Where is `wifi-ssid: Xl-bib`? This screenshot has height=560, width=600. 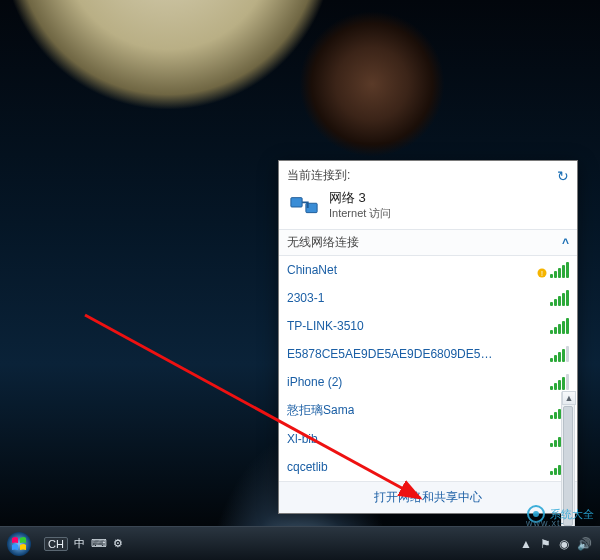 wifi-ssid: Xl-bib is located at coordinates (302, 439).